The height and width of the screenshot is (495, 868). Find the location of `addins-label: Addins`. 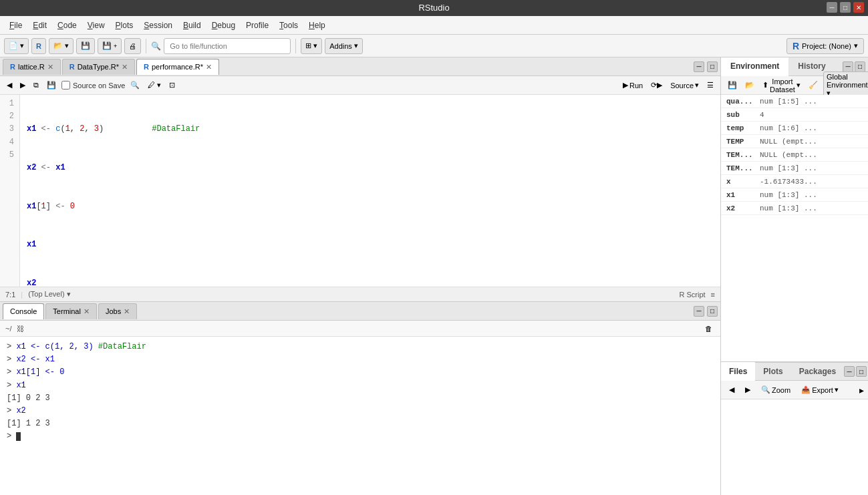

addins-label: Addins is located at coordinates (341, 46).